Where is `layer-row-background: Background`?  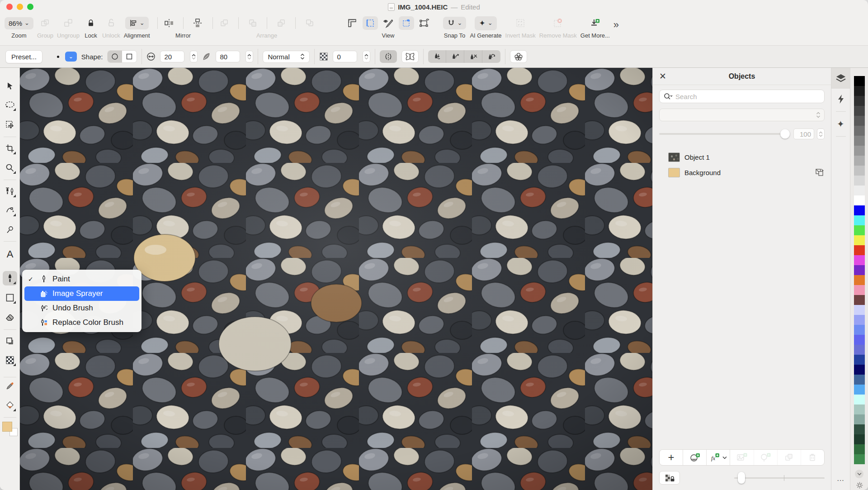
layer-row-background: Background is located at coordinates (742, 172).